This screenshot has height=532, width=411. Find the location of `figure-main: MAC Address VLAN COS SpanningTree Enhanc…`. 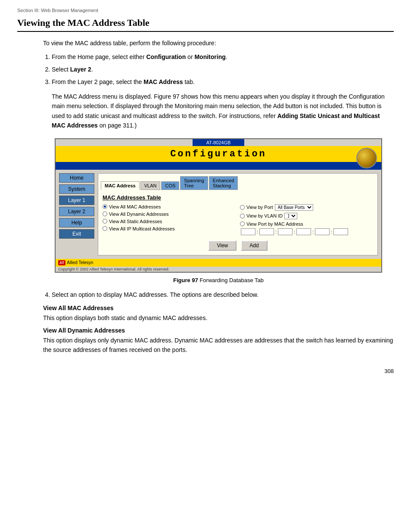

figure-main: MAC Address VLAN COS SpanningTree Enhanc… is located at coordinates (238, 215).